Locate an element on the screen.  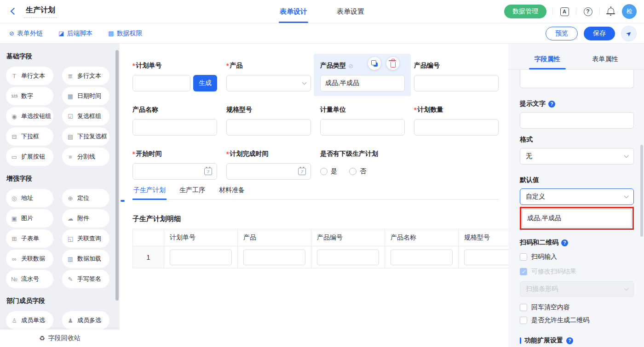
item-label: 图片 is located at coordinates (27, 218).